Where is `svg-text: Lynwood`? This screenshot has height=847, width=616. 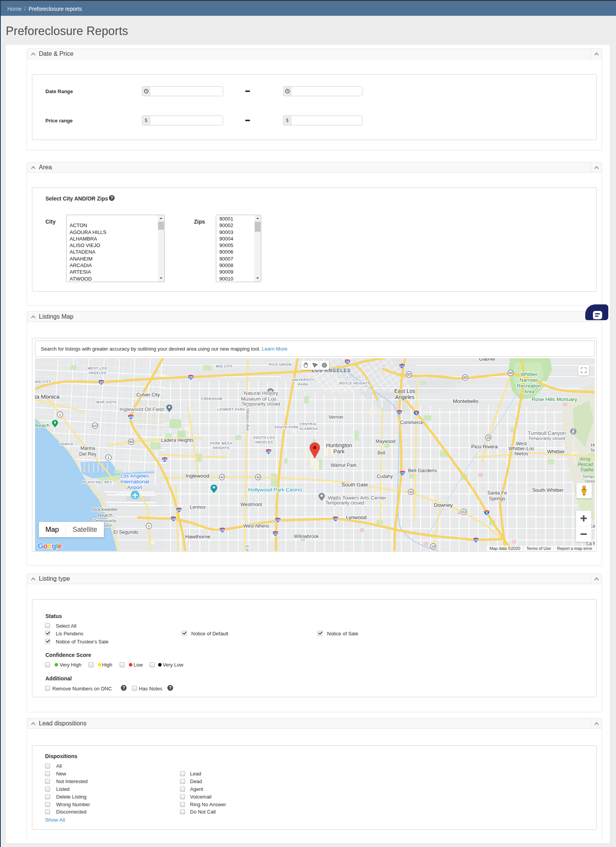
svg-text: Lynwood is located at coordinates (356, 517).